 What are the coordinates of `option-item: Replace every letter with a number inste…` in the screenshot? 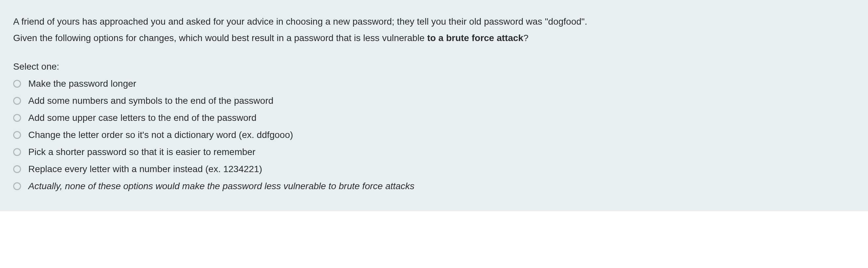 It's located at (434, 169).